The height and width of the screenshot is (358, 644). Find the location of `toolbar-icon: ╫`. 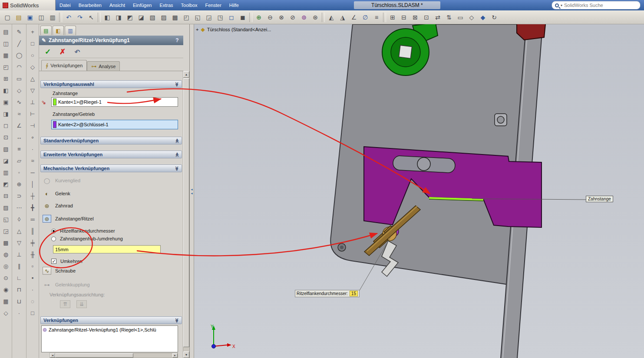

toolbar-icon: ╫ is located at coordinates (33, 254).